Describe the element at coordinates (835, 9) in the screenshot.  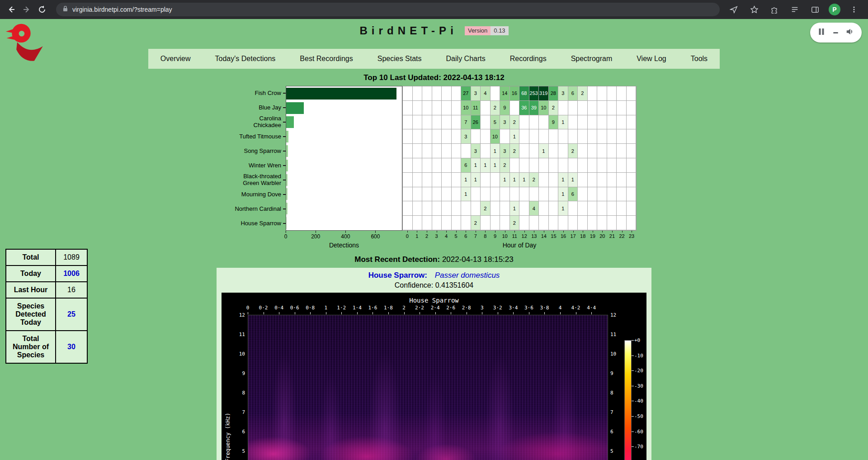
I see `profile-avatar: P` at that location.